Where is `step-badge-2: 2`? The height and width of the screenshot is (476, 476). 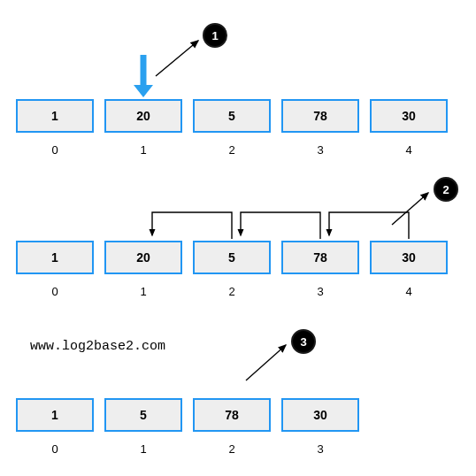 step-badge-2: 2 is located at coordinates (446, 189).